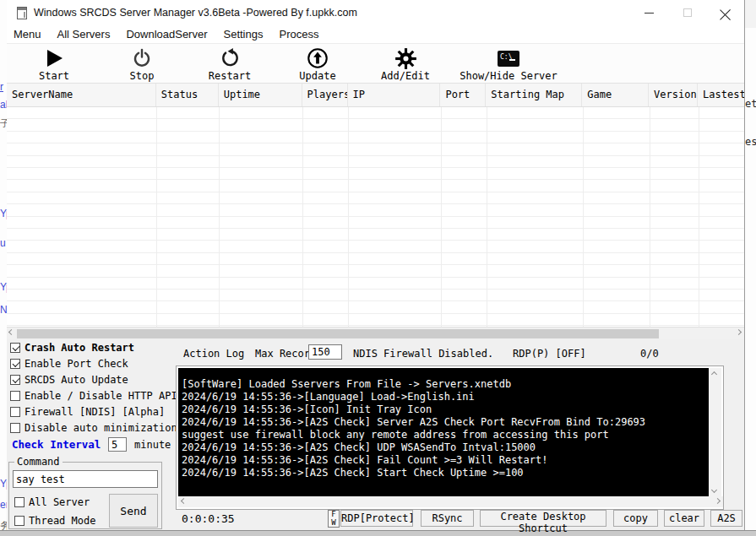 This screenshot has width=756, height=536. I want to click on menu-item-settings: Settings, so click(243, 34).